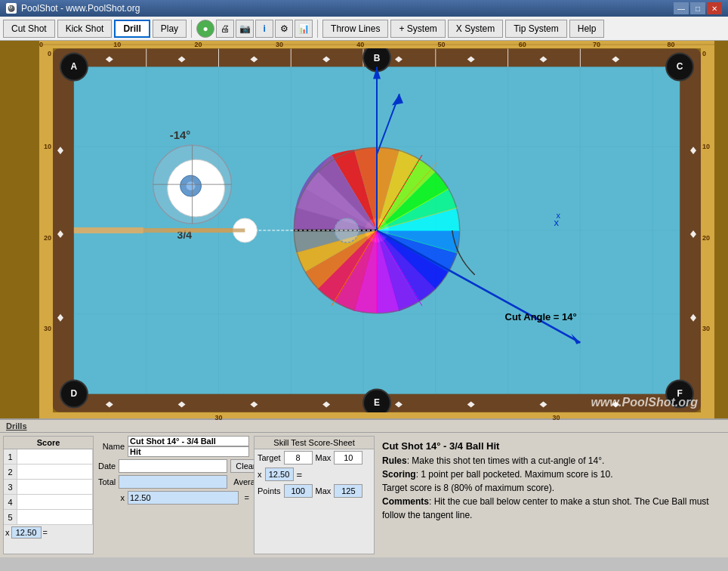  I want to click on desc-comments: Comments: Hit the cue ball below center …, so click(552, 508).